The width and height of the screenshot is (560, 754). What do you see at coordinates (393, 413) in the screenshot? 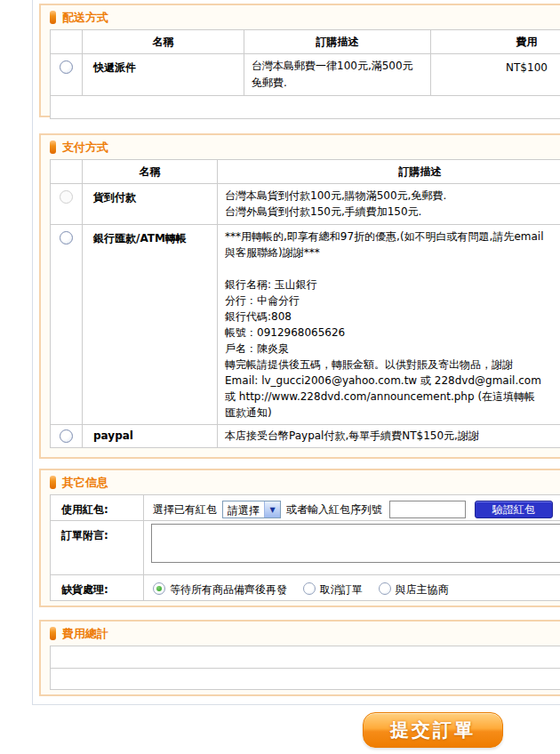
I see `desc-line: 匯款通知)` at bounding box center [393, 413].